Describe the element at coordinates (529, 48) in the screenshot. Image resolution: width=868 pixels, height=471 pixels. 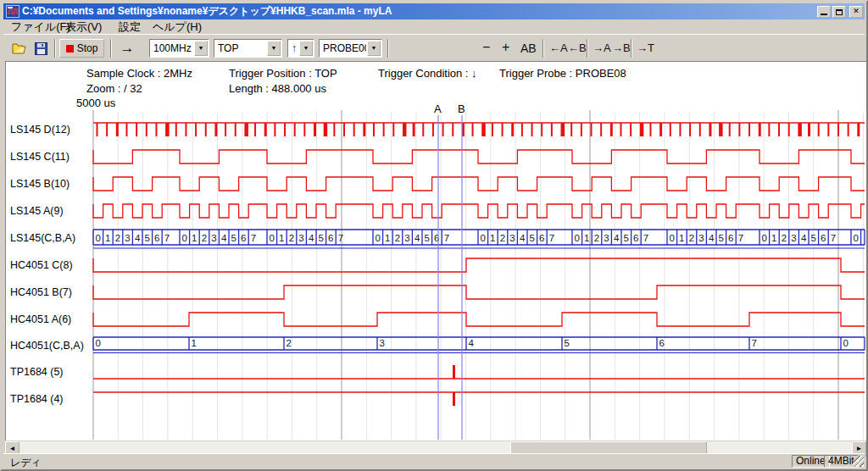
I see `zoom-ab-button: AB` at that location.